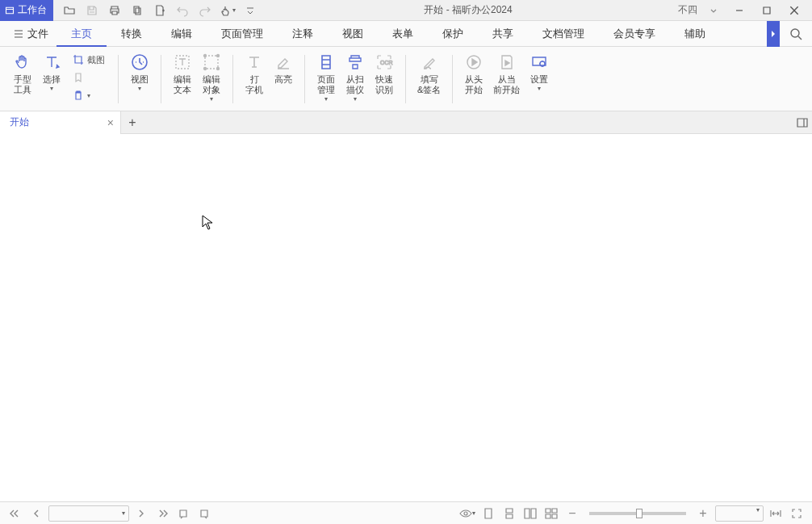 The image size is (812, 524). I want to click on menu-tab: 注释, so click(303, 34).